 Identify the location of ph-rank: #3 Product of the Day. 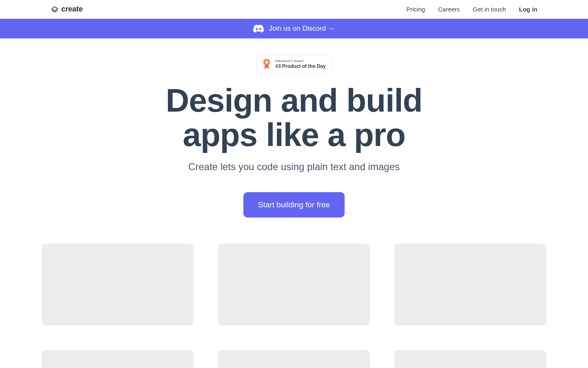
(301, 66).